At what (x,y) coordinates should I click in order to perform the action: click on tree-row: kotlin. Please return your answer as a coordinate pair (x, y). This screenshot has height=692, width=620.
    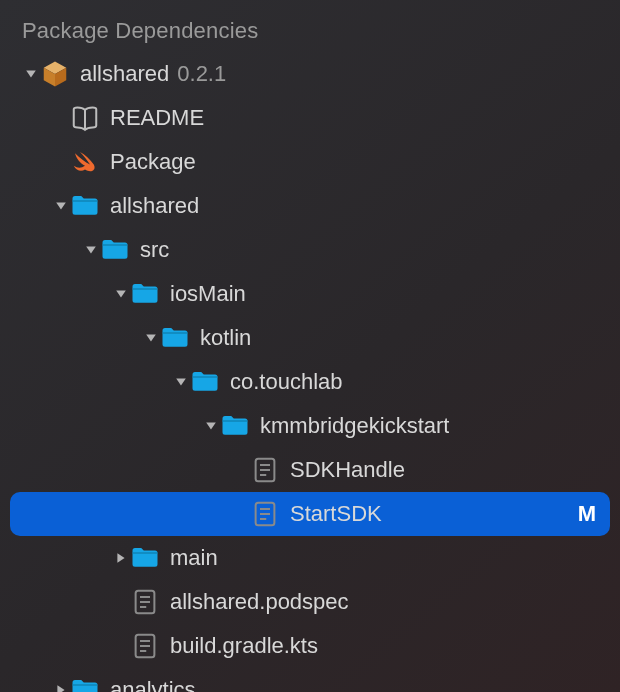
    Looking at the image, I should click on (310, 338).